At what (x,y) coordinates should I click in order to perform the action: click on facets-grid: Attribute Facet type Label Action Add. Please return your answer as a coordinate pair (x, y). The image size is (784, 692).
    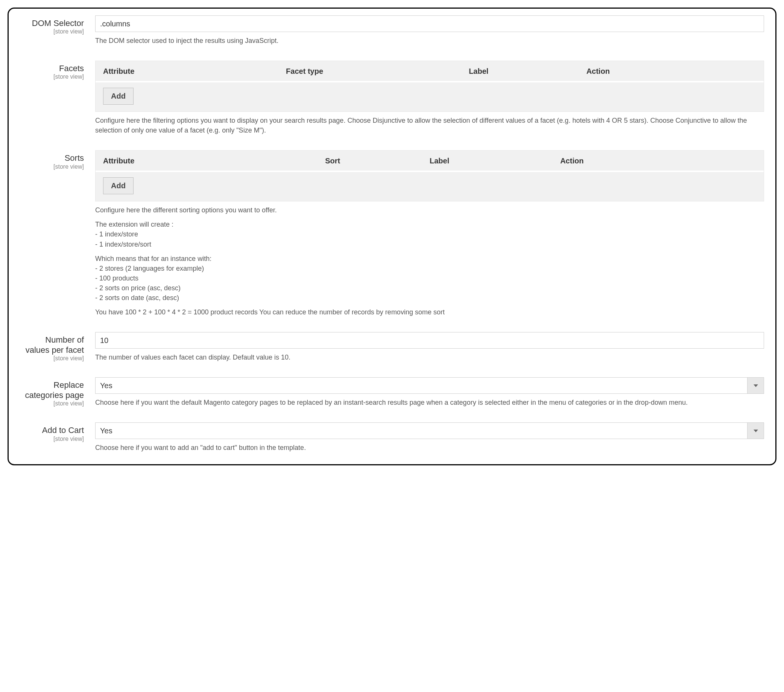
    Looking at the image, I should click on (430, 86).